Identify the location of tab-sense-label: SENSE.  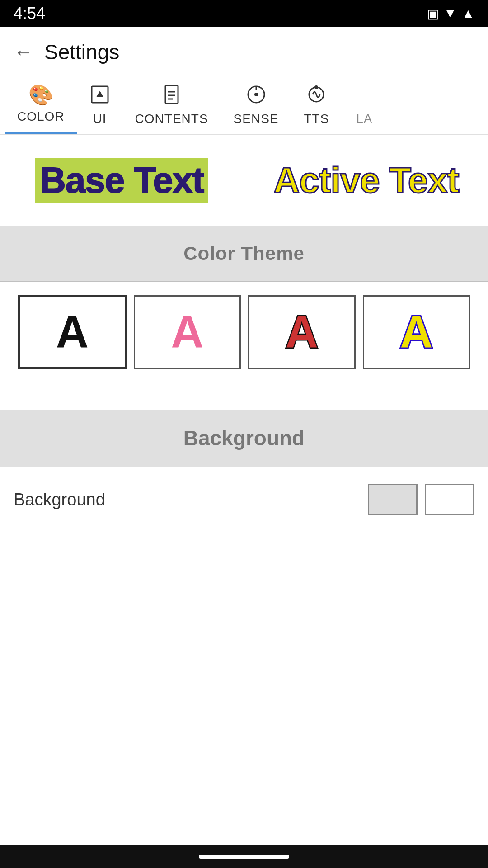
(256, 119).